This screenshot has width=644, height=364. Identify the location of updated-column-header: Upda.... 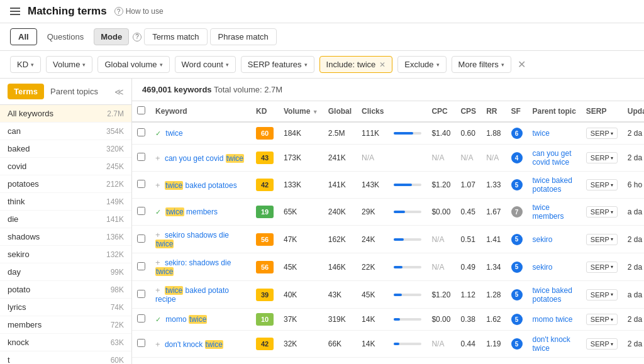
(633, 112).